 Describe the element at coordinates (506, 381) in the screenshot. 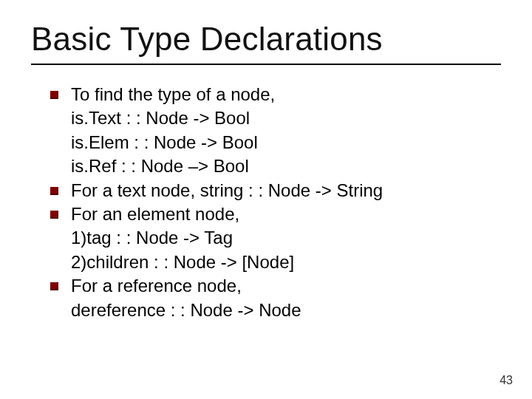

I see `page-number: 43` at that location.